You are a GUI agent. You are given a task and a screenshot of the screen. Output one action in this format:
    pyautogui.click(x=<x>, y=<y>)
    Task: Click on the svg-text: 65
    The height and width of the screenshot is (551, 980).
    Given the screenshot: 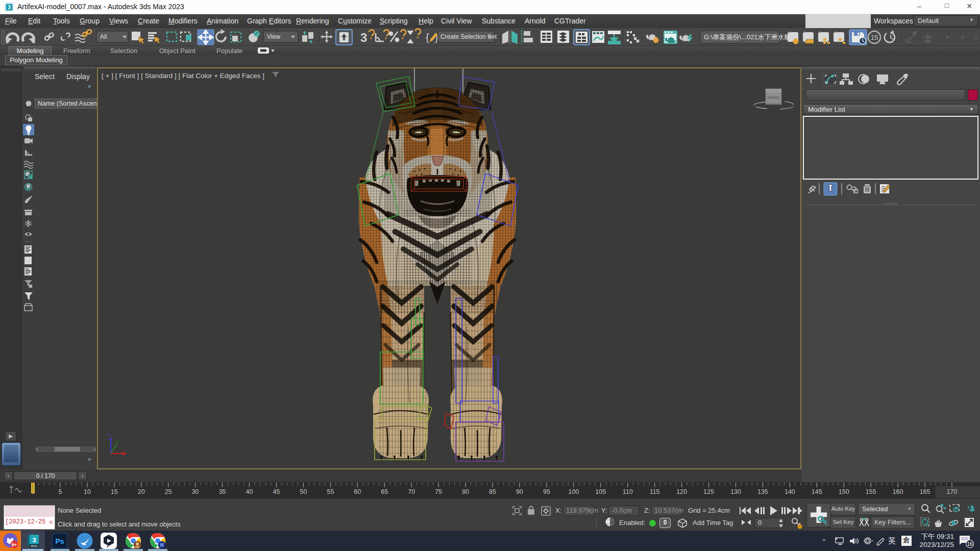 What is the action you would take?
    pyautogui.click(x=384, y=492)
    